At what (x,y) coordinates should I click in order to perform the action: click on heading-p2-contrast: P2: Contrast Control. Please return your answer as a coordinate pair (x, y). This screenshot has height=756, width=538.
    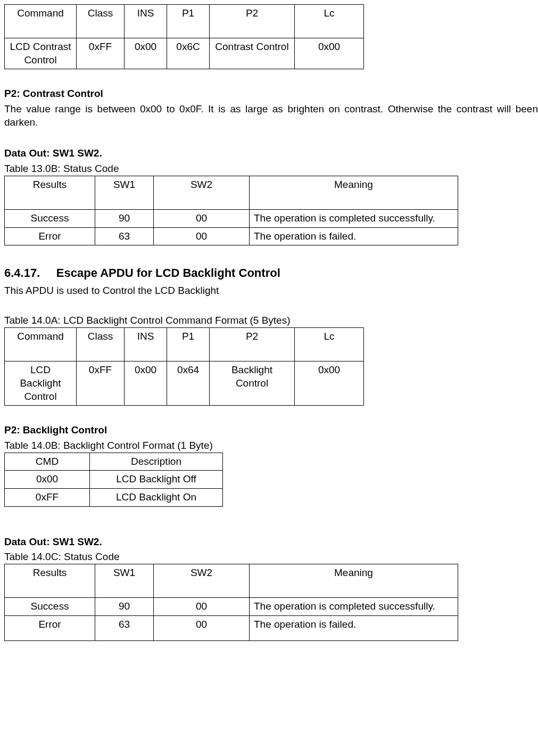
    Looking at the image, I should click on (271, 94).